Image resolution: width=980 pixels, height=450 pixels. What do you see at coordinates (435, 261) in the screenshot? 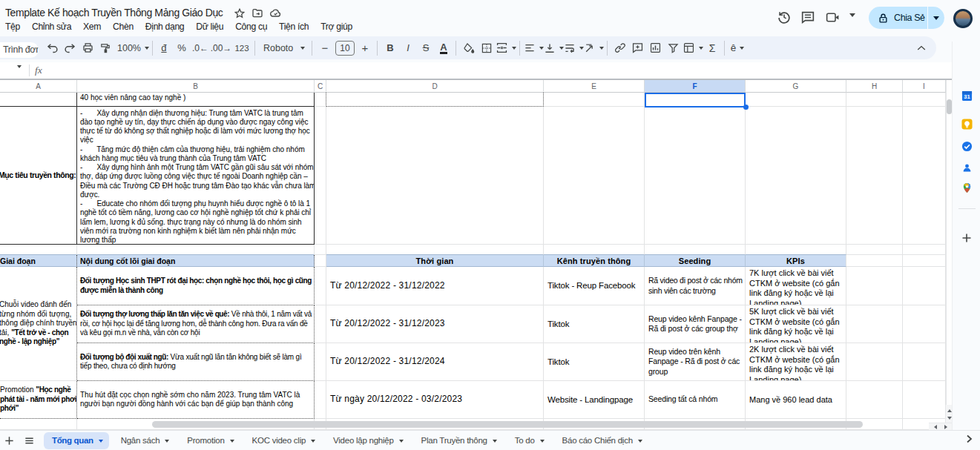
I see `cell-D-4: Thời gian` at bounding box center [435, 261].